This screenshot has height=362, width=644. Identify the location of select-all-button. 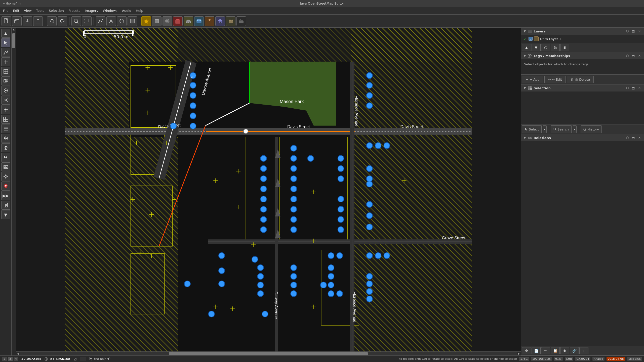
(87, 21).